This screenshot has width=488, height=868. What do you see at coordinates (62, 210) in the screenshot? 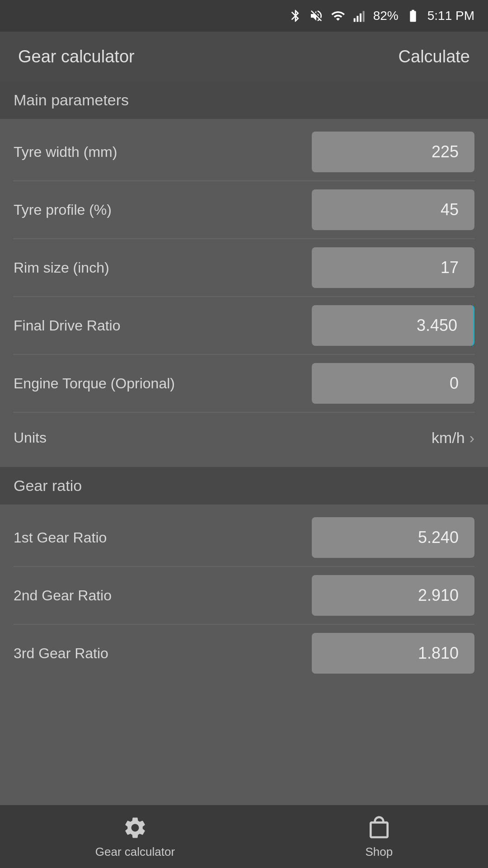
I see `tyre-profile-label: Tyre profile (%)` at bounding box center [62, 210].